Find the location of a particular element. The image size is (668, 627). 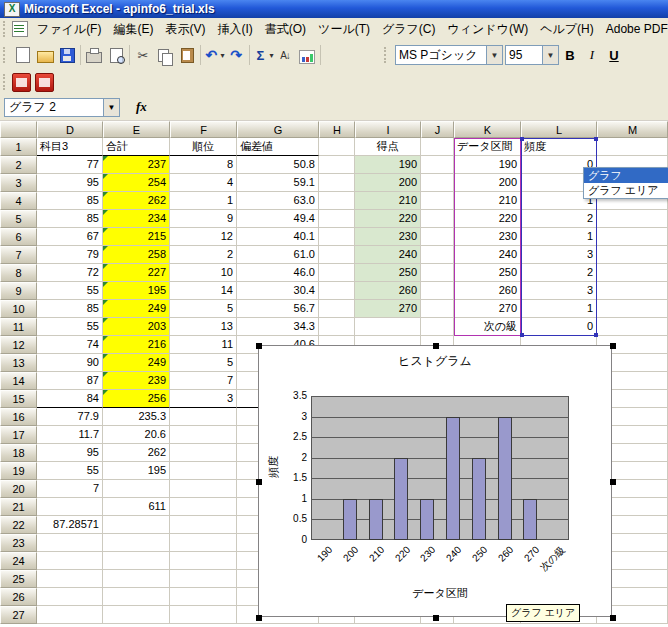

row-header-4: 4 is located at coordinates (18, 201).